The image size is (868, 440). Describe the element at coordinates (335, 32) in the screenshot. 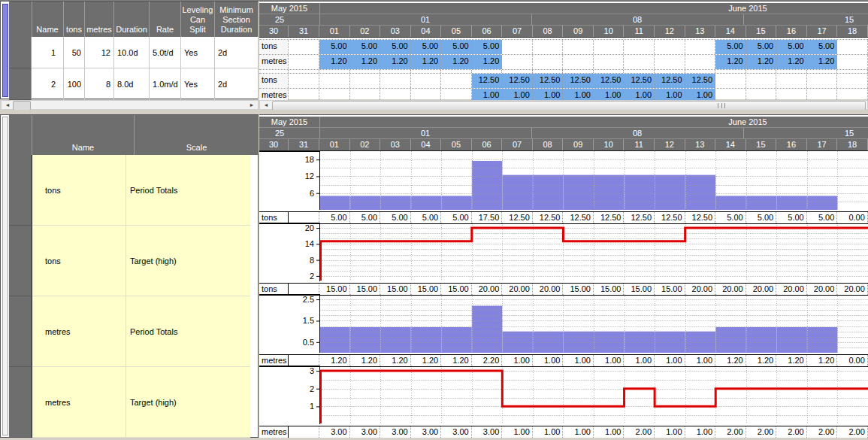

I see `day-header-cell: 01` at that location.